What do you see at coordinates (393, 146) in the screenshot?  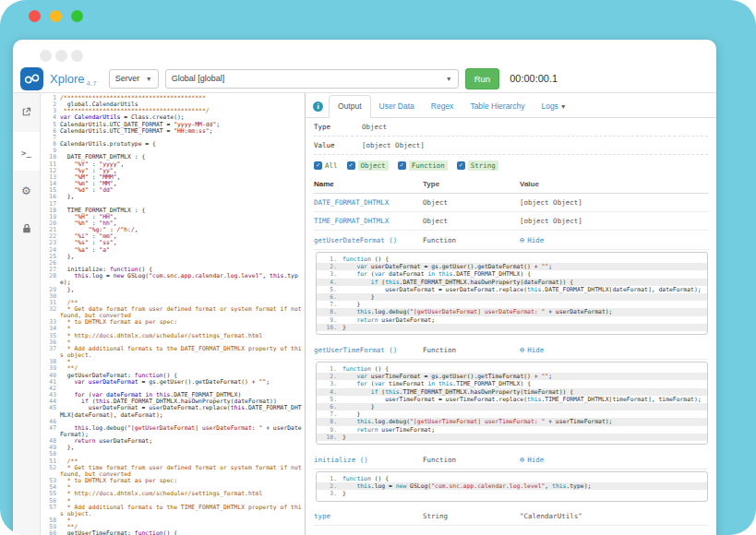 I see `summary-value: [object Object]` at bounding box center [393, 146].